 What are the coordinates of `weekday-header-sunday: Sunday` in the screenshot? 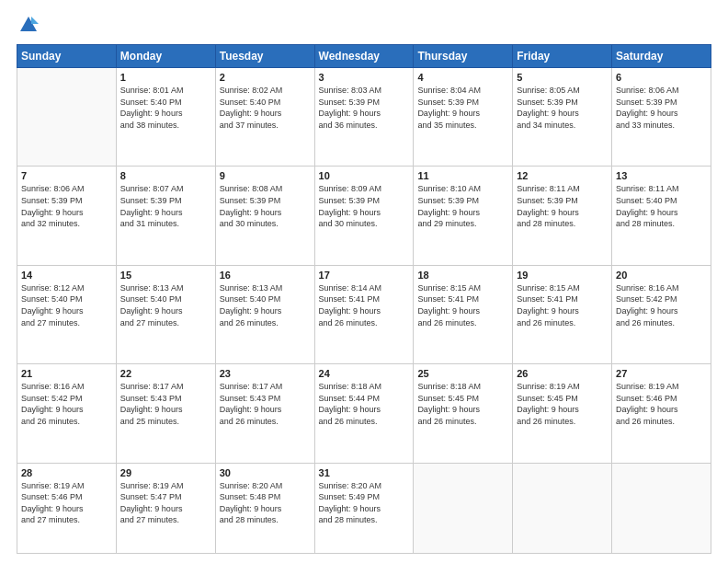 It's located at (67, 57).